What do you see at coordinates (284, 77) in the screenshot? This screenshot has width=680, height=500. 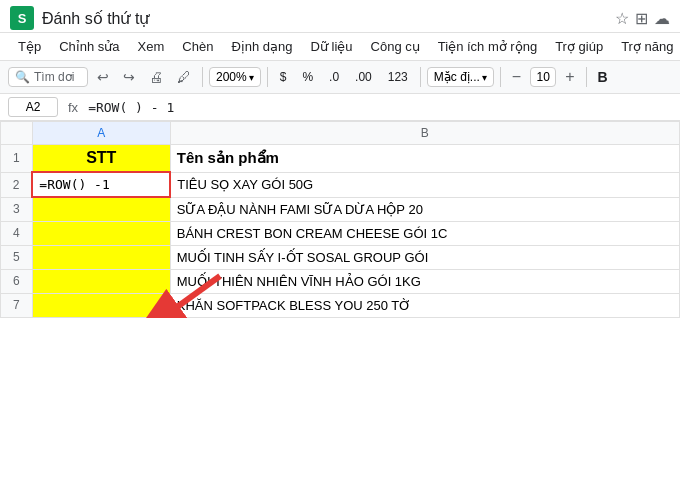 I see `currency-btn: $` at bounding box center [284, 77].